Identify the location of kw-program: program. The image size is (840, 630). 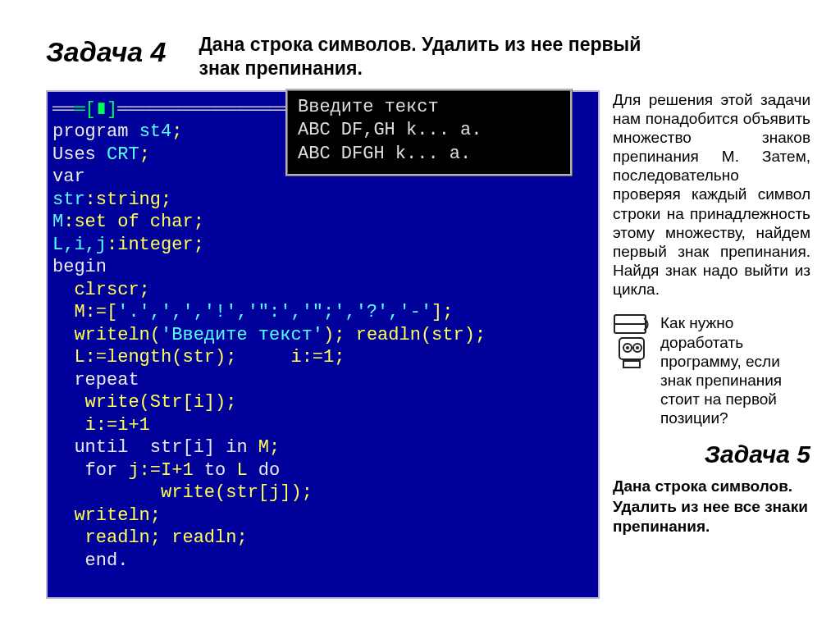
(96, 131).